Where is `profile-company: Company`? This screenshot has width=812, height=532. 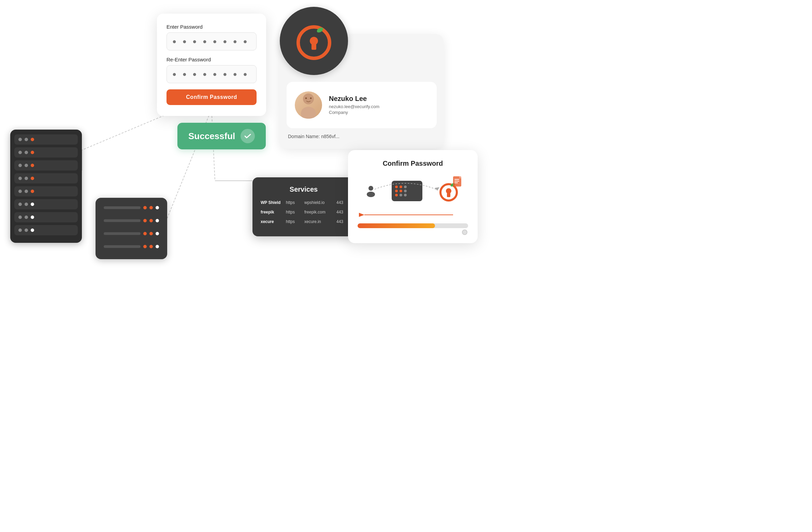
profile-company: Company is located at coordinates (354, 113).